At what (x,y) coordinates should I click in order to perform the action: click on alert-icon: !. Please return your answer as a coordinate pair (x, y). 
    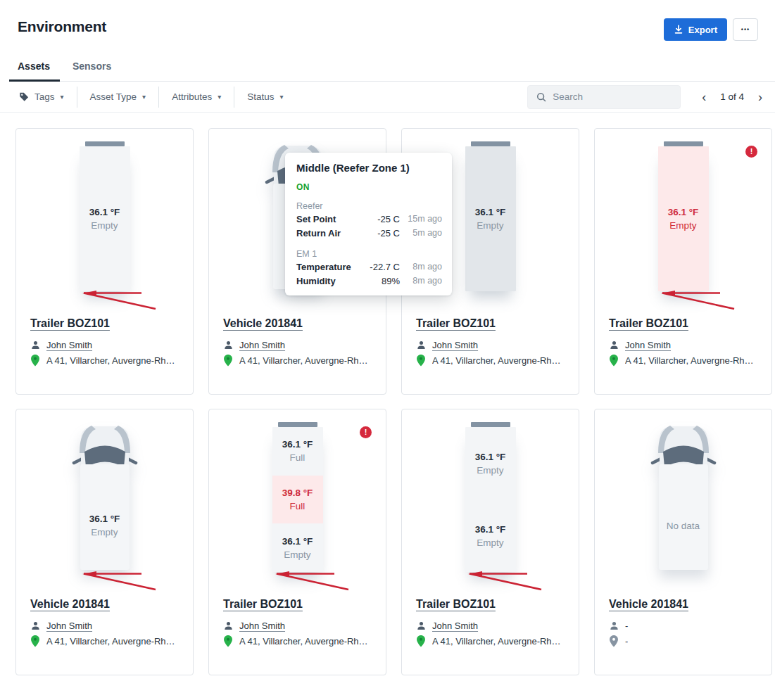
    Looking at the image, I should click on (366, 432).